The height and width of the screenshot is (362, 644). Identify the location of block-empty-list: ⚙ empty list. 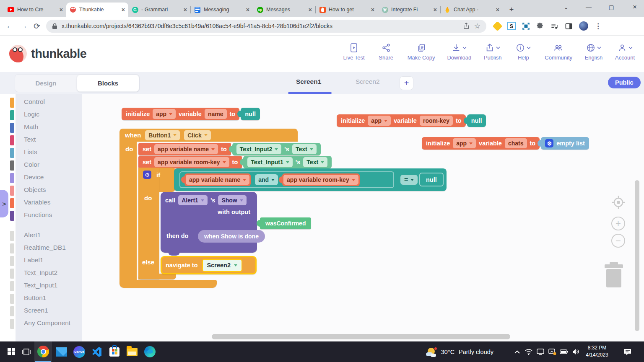
(565, 143).